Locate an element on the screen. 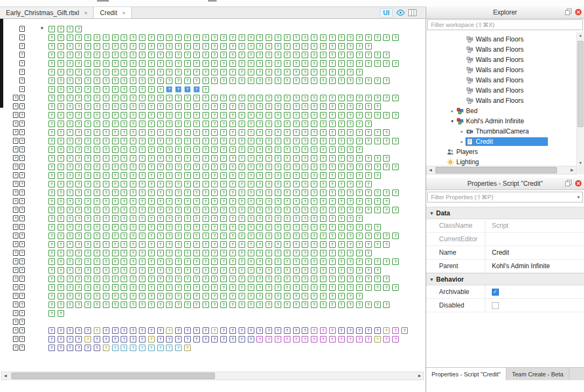  tree-item-bed: ▸Bed is located at coordinates (501, 111).